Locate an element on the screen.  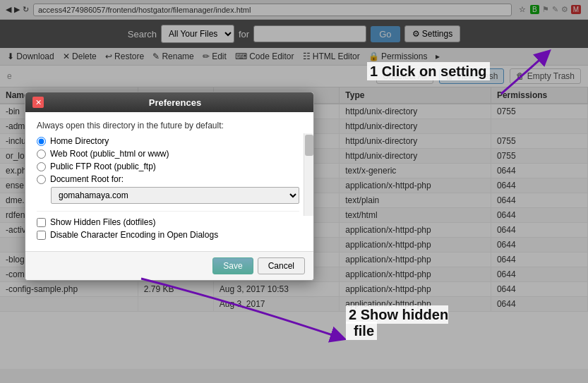
radio-doc-input is located at coordinates (41, 179).